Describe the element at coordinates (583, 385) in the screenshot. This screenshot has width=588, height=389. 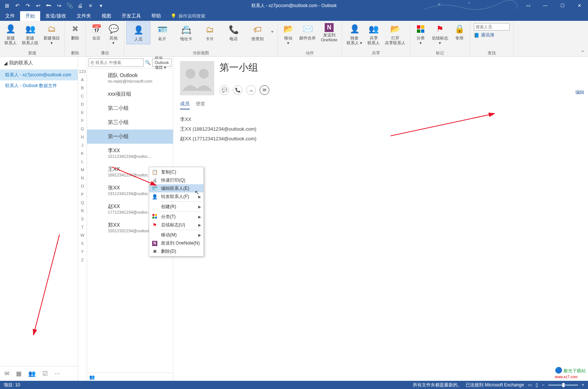
I see `zoom-in-icon: +` at that location.